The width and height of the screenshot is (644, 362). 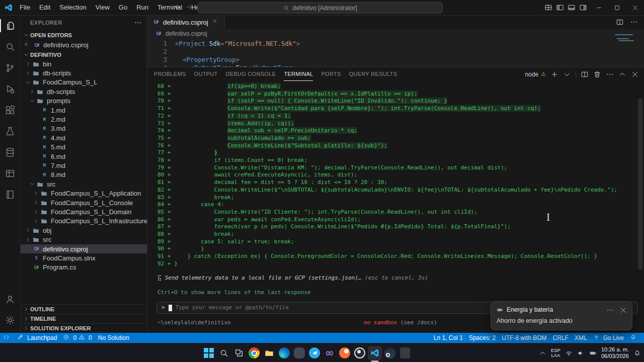 What do you see at coordinates (179, 8) in the screenshot?
I see `back-button` at bounding box center [179, 8].